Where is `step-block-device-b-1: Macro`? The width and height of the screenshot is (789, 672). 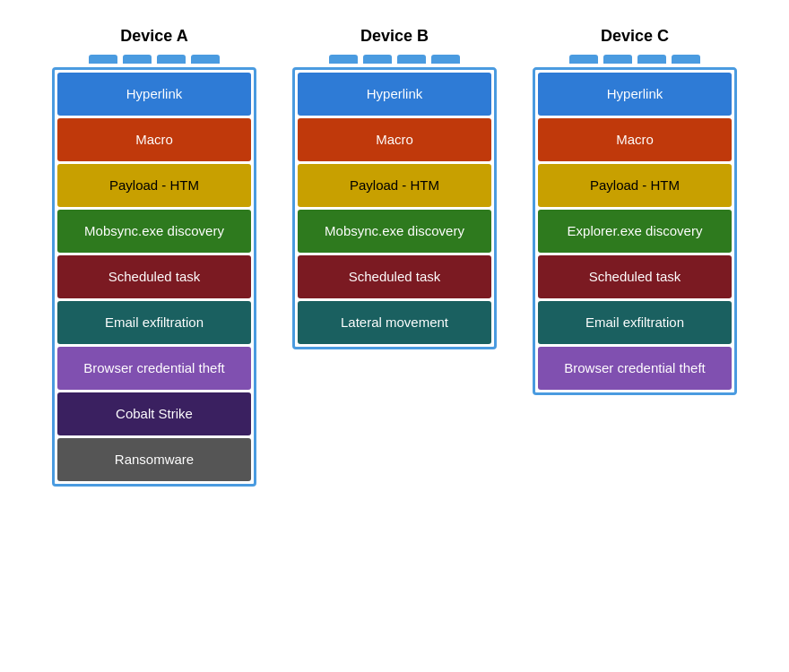
step-block-device-b-1: Macro is located at coordinates (394, 140).